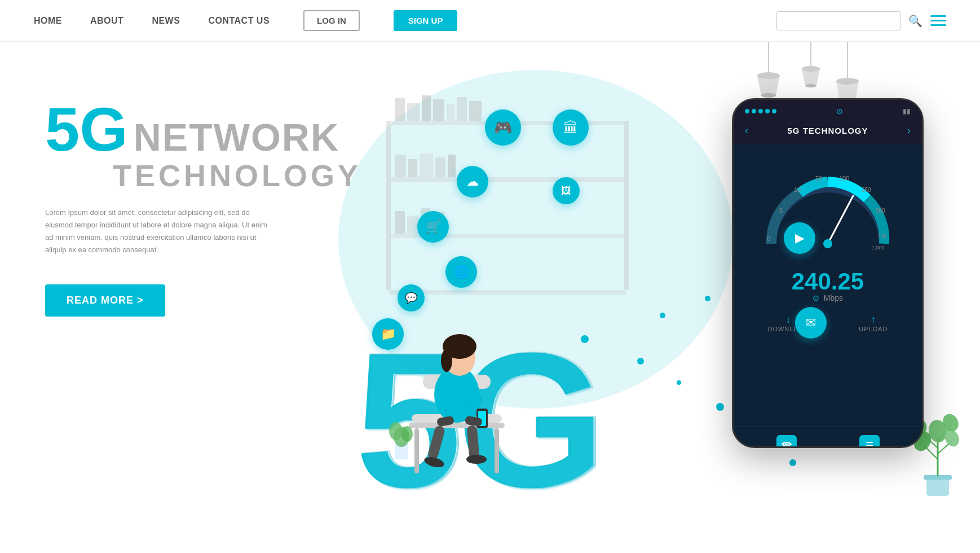  I want to click on download-upload-row: ↓ DOWNLOAD ↑ UPLOAD, so click(828, 323).